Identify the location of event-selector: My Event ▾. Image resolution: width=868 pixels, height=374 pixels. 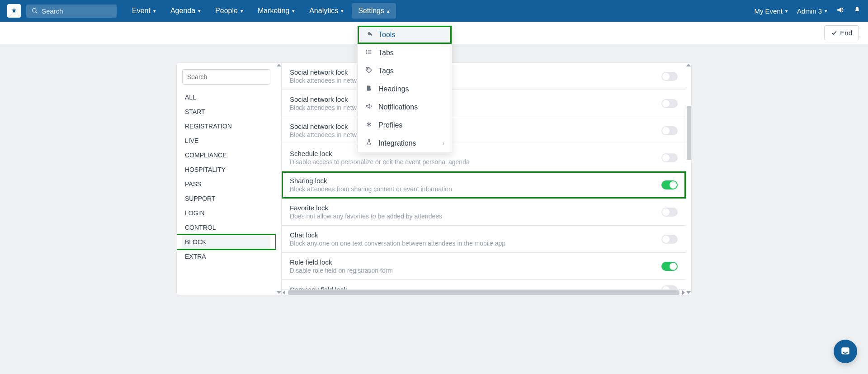
(771, 11).